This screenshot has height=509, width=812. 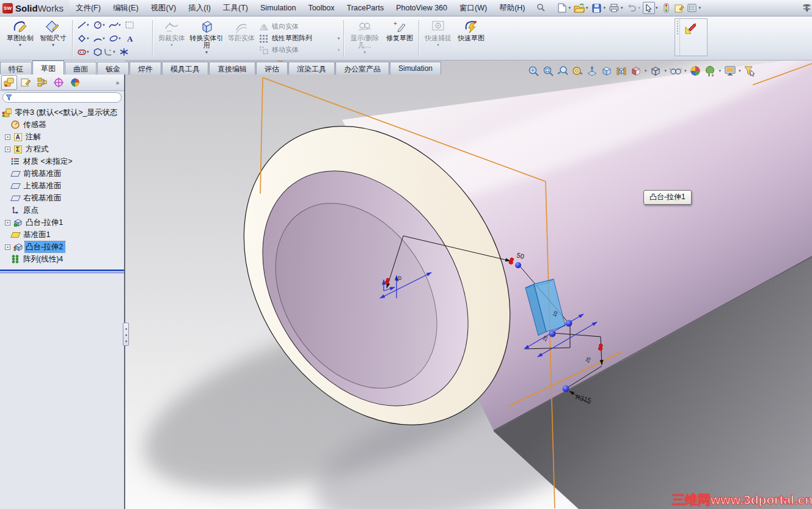 I want to click on zoom-to-fit-icon, so click(x=533, y=71).